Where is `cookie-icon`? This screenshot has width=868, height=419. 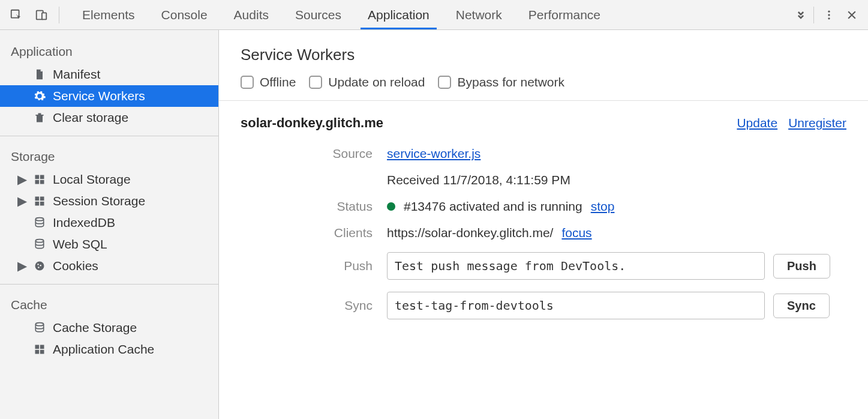
cookie-icon is located at coordinates (40, 266).